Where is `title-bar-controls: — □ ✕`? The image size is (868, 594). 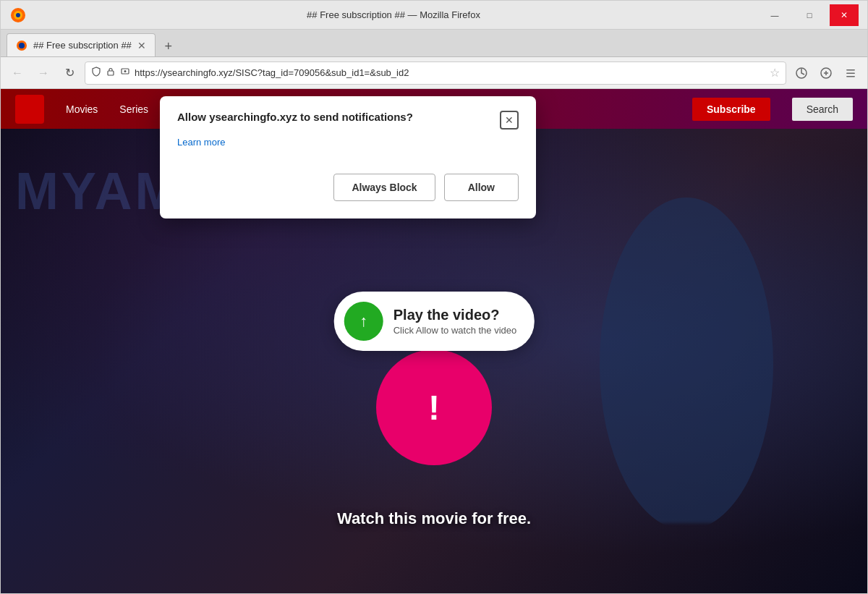 title-bar-controls: — □ ✕ is located at coordinates (809, 15).